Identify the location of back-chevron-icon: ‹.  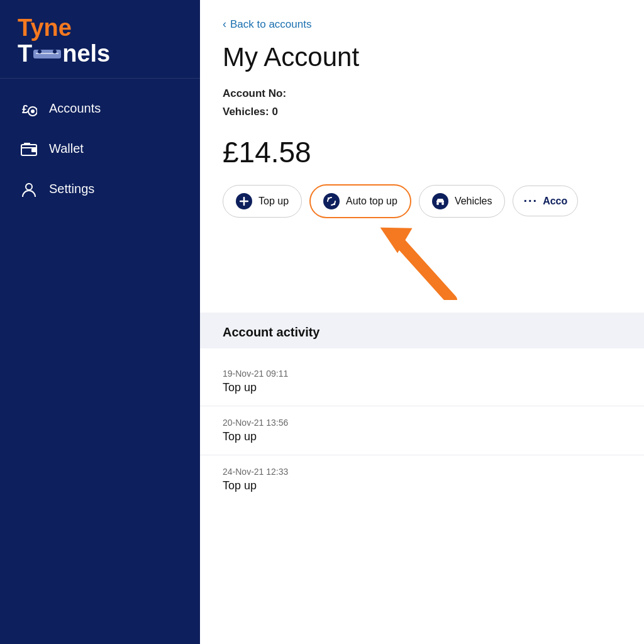
(225, 24).